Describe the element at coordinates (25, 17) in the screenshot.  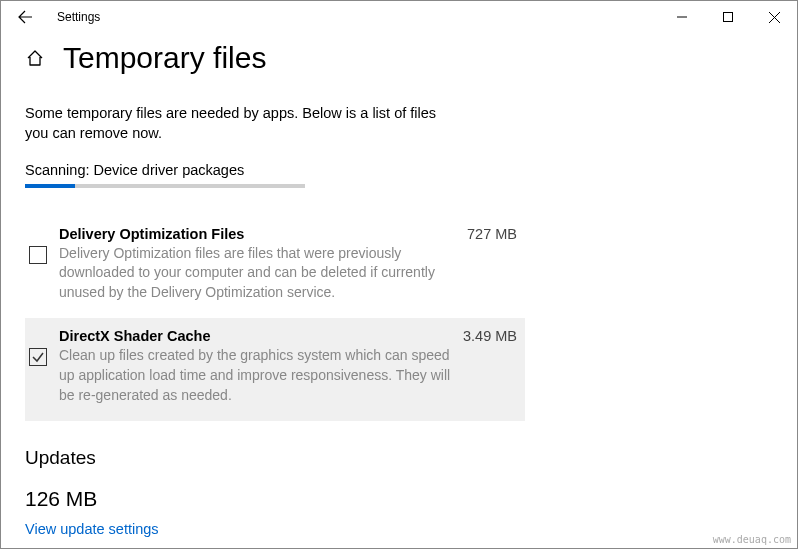
I see `arrow-left-icon` at that location.